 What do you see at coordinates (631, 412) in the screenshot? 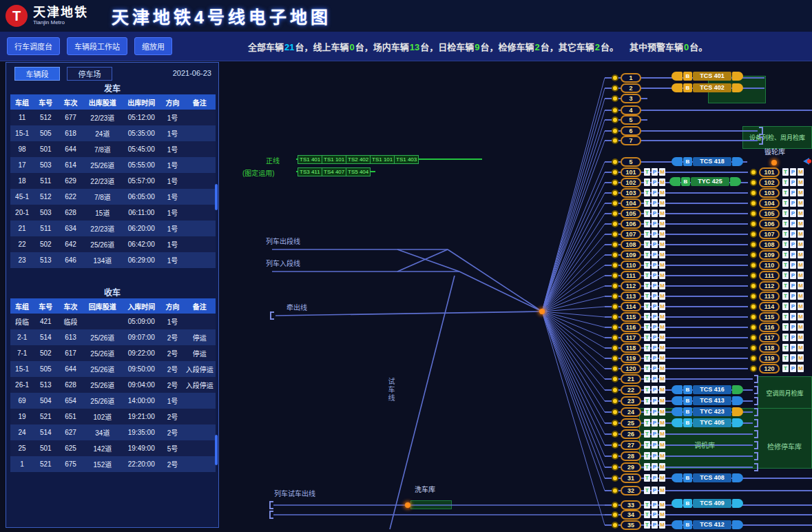
I see `track-number-badge: 24` at bounding box center [631, 412].